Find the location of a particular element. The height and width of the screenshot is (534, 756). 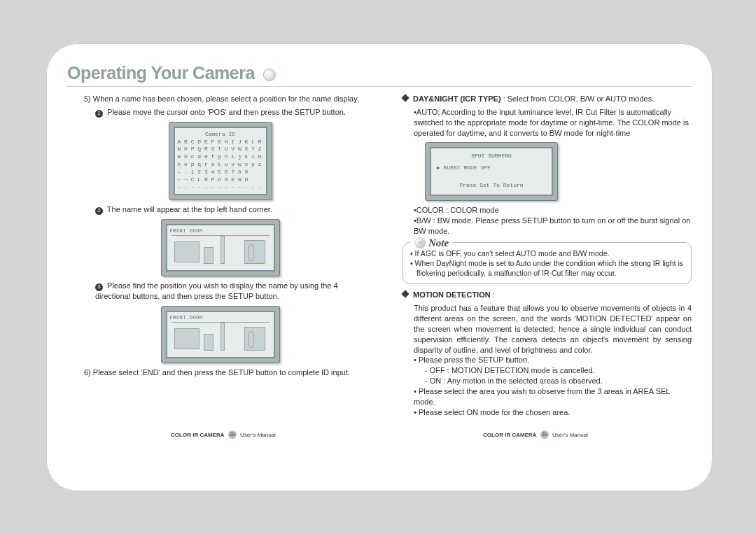

md-label: MOTION DETECTION is located at coordinates (452, 295).